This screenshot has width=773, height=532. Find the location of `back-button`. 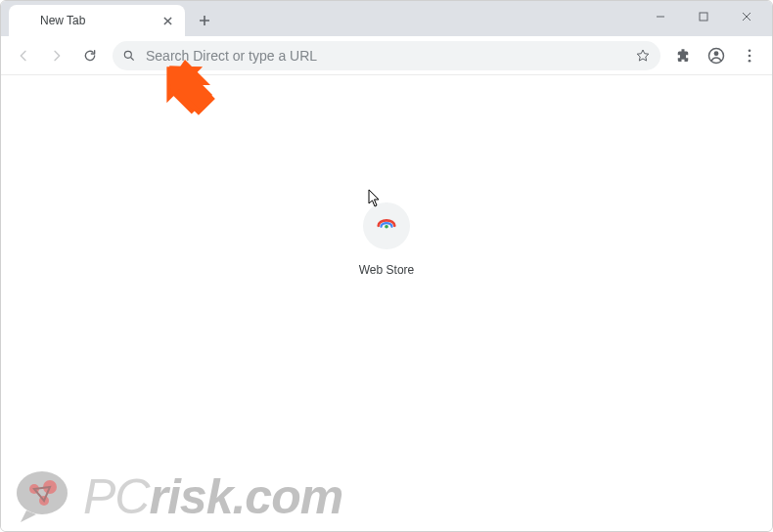

back-button is located at coordinates (23, 56).